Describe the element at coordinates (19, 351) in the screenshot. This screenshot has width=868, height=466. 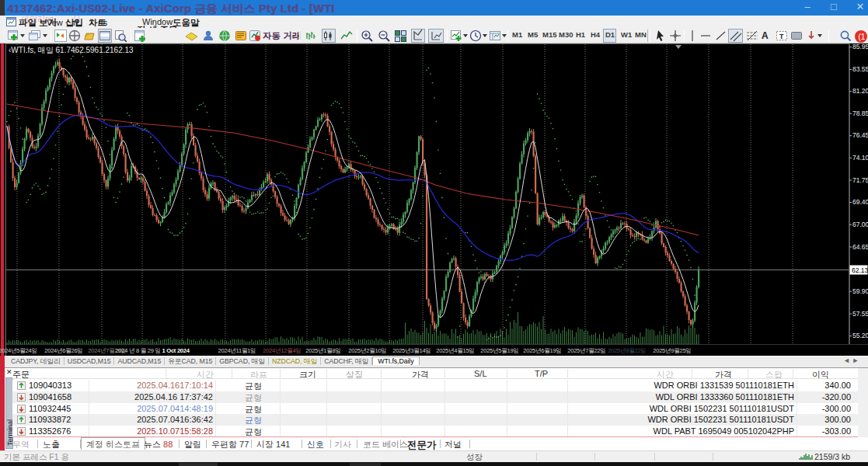
I see `svg-text: 2024년5월24일` at that location.